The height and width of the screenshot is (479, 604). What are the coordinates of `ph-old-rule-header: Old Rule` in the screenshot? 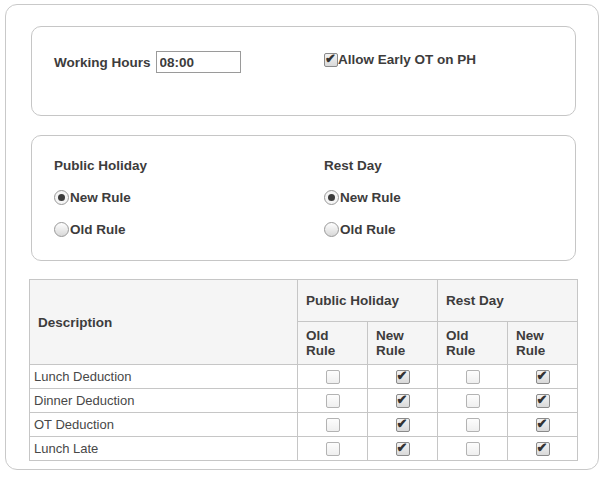 It's located at (333, 344).